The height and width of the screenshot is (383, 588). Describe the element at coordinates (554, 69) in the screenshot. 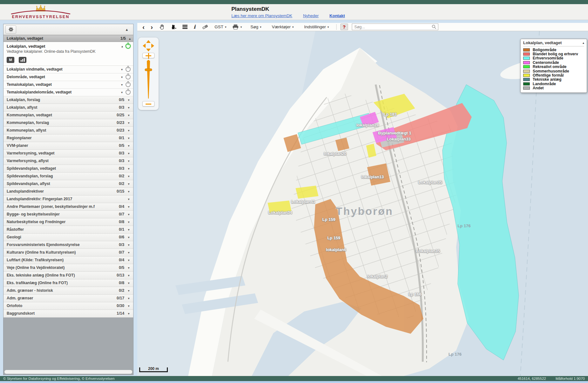

I see `legend-items: Boligområde Blandet bolig og erhverv Erh…` at that location.